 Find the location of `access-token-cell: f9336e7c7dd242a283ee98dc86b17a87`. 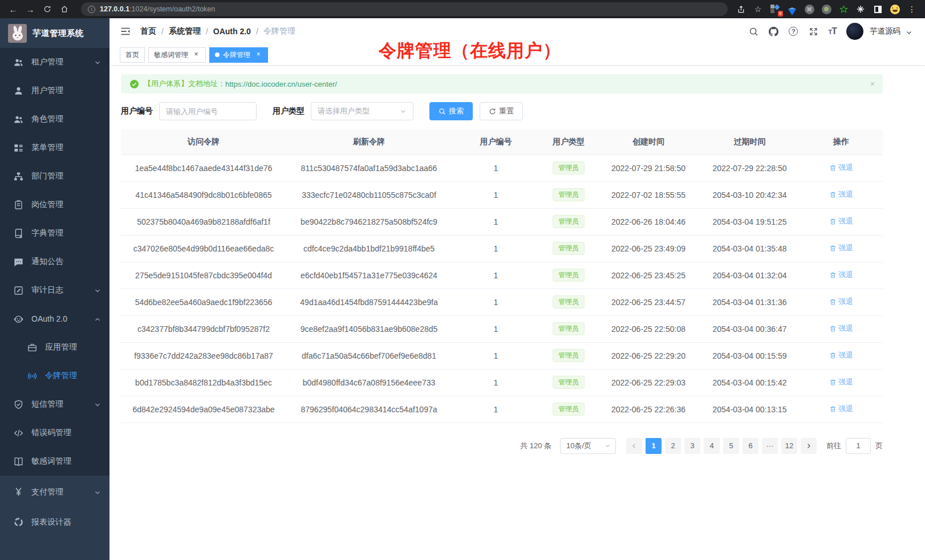

access-token-cell: f9336e7c7dd242a283ee98dc86b17a87 is located at coordinates (204, 356).